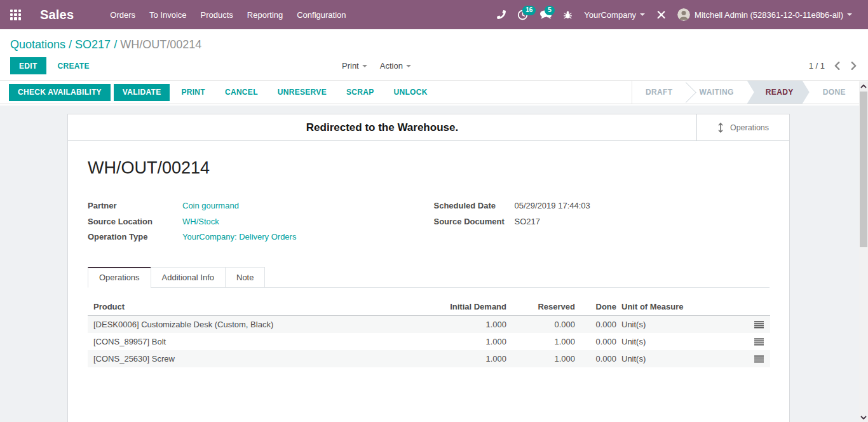 This screenshot has width=868, height=422. I want to click on source-document-value: SO217, so click(527, 222).